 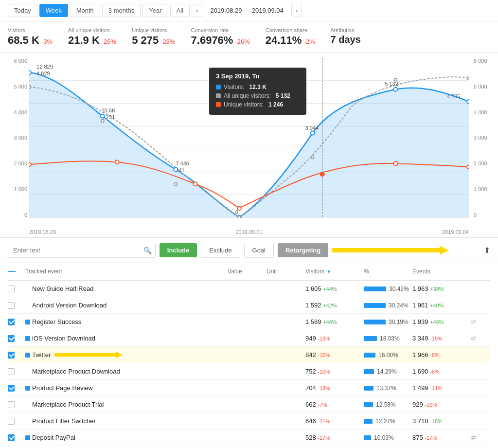 What do you see at coordinates (290, 30) in the screenshot?
I see `stat-conversion-share-label: Conversion share` at bounding box center [290, 30].